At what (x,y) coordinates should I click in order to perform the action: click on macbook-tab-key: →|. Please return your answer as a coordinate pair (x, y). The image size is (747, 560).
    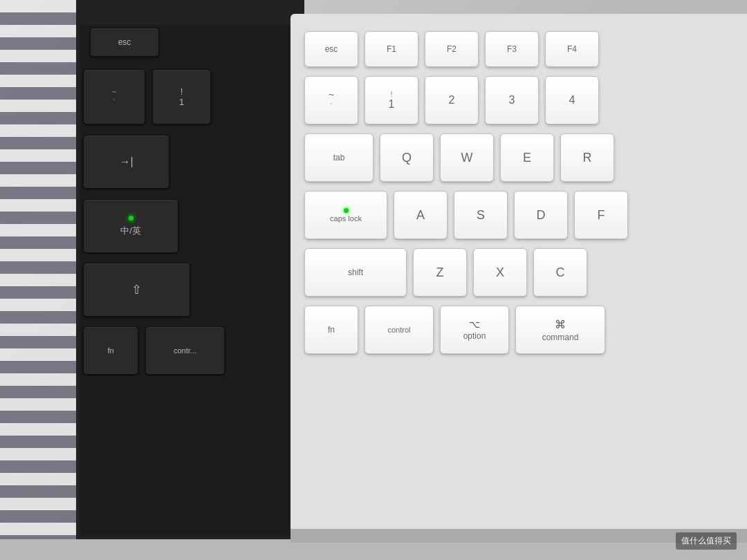
    Looking at the image, I should click on (126, 162).